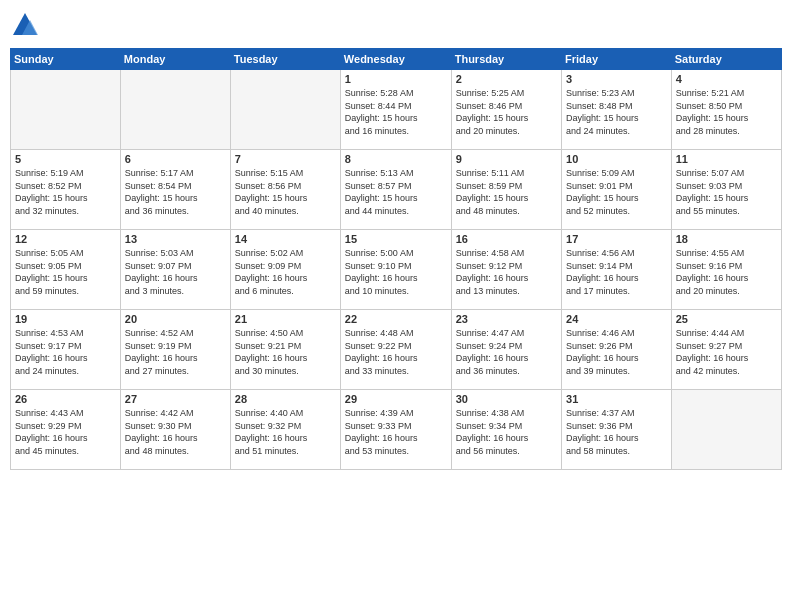 This screenshot has width=792, height=612. Describe the element at coordinates (726, 352) in the screenshot. I see `day-info: Sunrise: 4:44 AM Sunset: 9:27 PM Dayligh…` at that location.